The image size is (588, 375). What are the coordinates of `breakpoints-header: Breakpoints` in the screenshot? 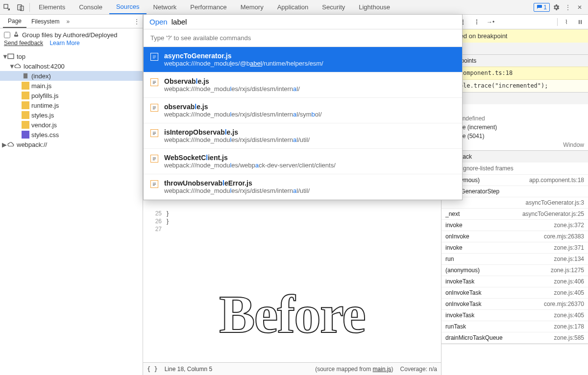 It's located at (514, 61).